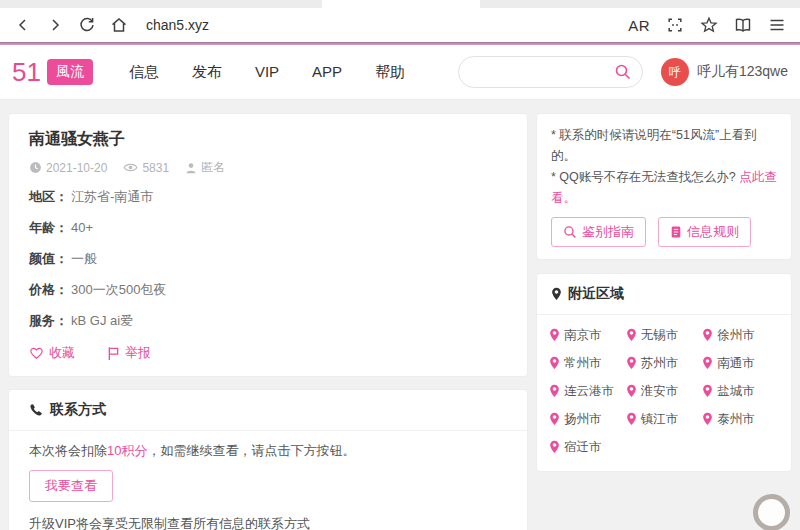  I want to click on city-suqian: 宿迁市, so click(588, 447).